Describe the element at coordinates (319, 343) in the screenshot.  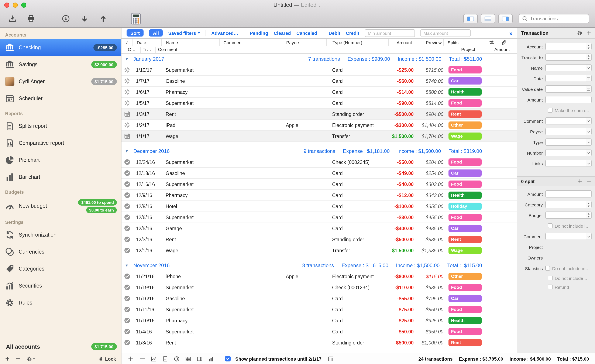
I see `transaction-row: 11/3/16RentStanding order-$500.00$1,000.…` at that location.